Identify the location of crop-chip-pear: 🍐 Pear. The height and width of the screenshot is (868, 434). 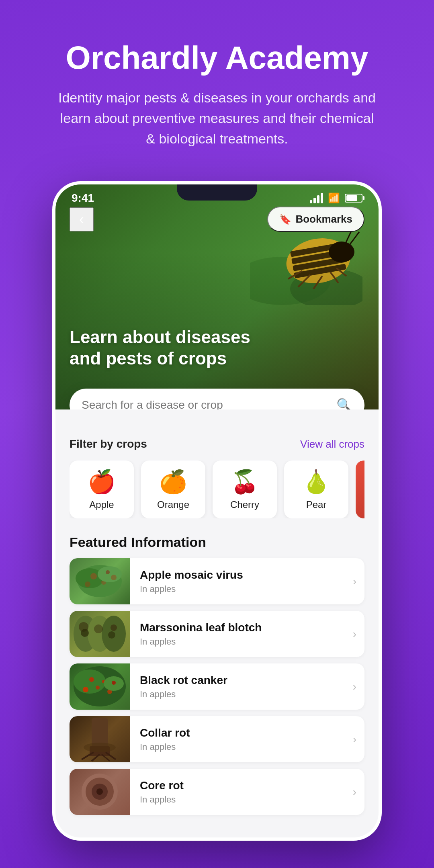
(316, 489).